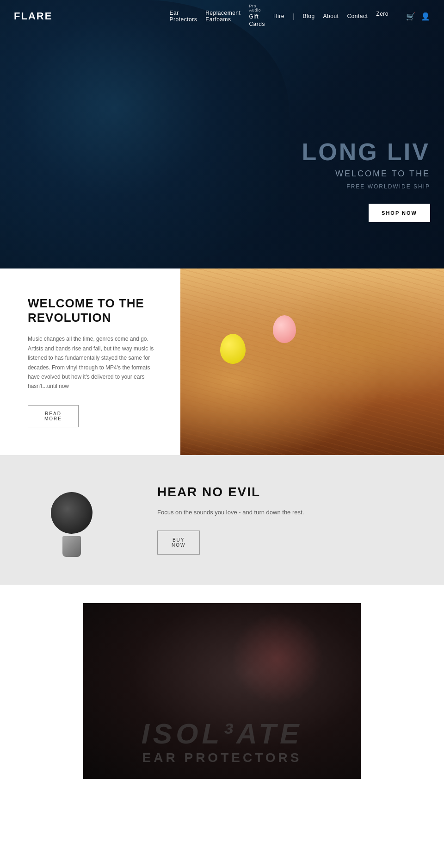 Image resolution: width=444 pixels, height=868 pixels. What do you see at coordinates (278, 659) in the screenshot?
I see `isolate-ear-silhouette` at bounding box center [278, 659].